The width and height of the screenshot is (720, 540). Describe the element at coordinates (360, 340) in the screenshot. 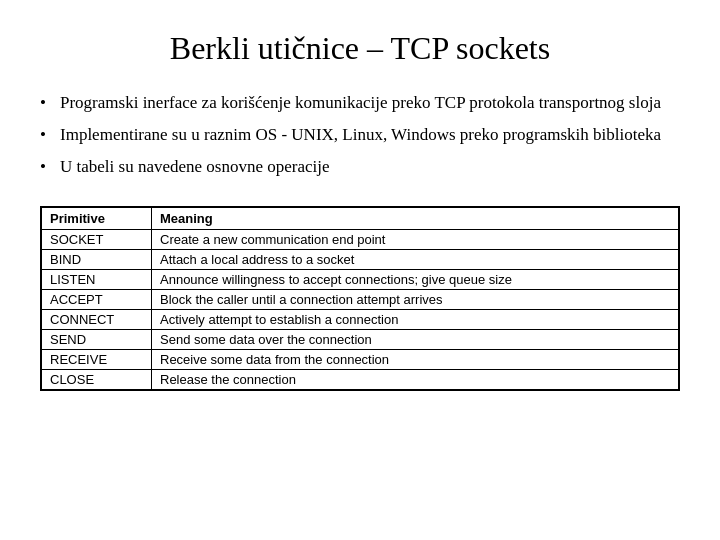

I see `table-row: SENDSend some data over the connection` at that location.